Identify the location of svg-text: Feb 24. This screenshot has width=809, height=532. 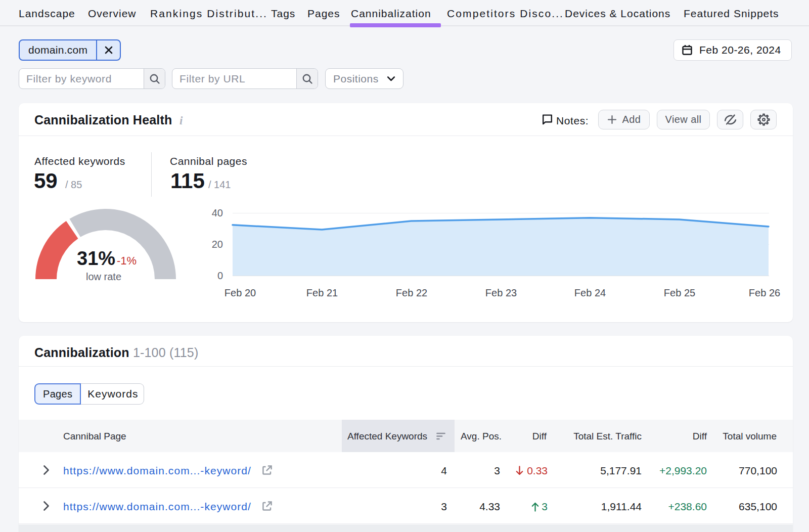
(590, 293).